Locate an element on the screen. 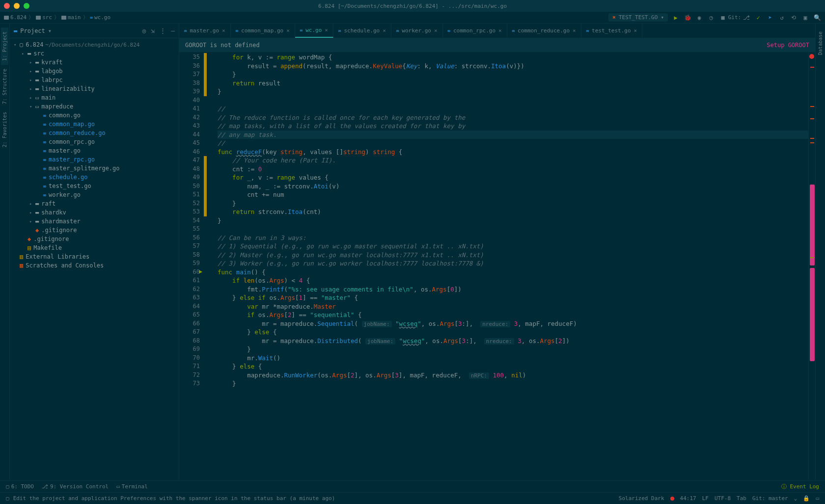 This screenshot has width=825, height=504. tree-item: ▾▭mapreduce is located at coordinates (94, 106).